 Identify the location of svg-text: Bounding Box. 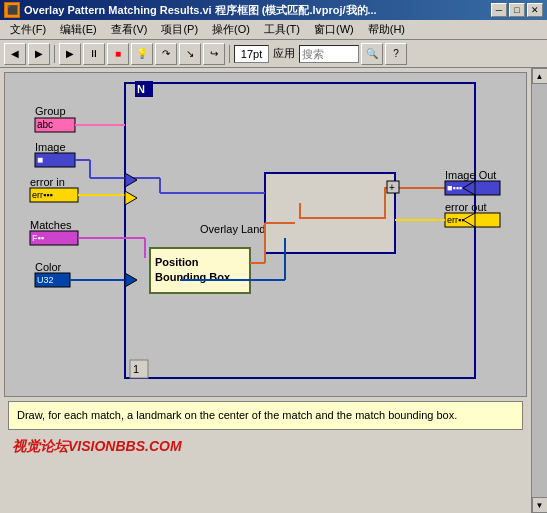
(193, 277).